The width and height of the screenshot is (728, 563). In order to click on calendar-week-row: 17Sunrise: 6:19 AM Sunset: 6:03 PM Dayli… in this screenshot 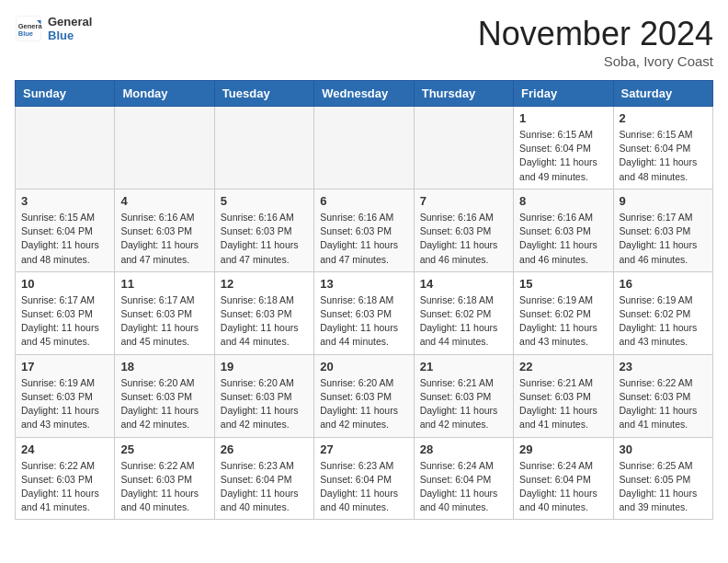, I will do `click(364, 396)`.